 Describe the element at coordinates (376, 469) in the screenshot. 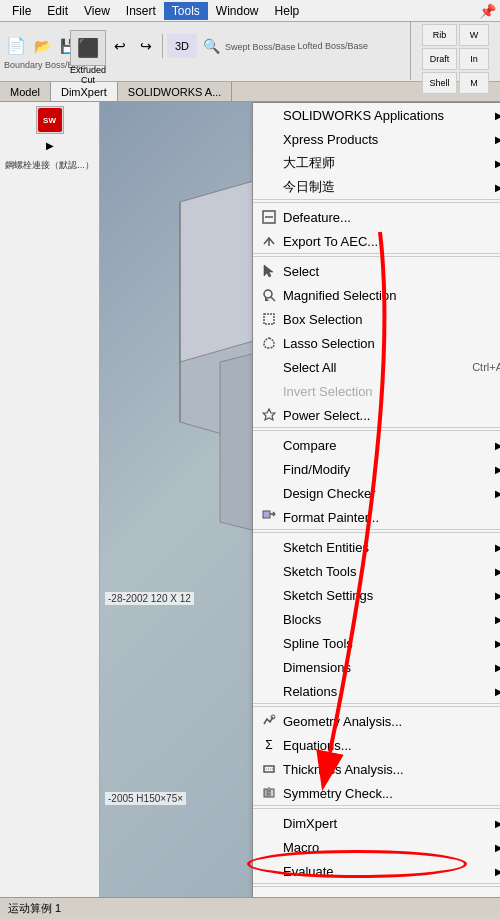

I see `menu-item-find-modify: Find/Modify ▶` at that location.